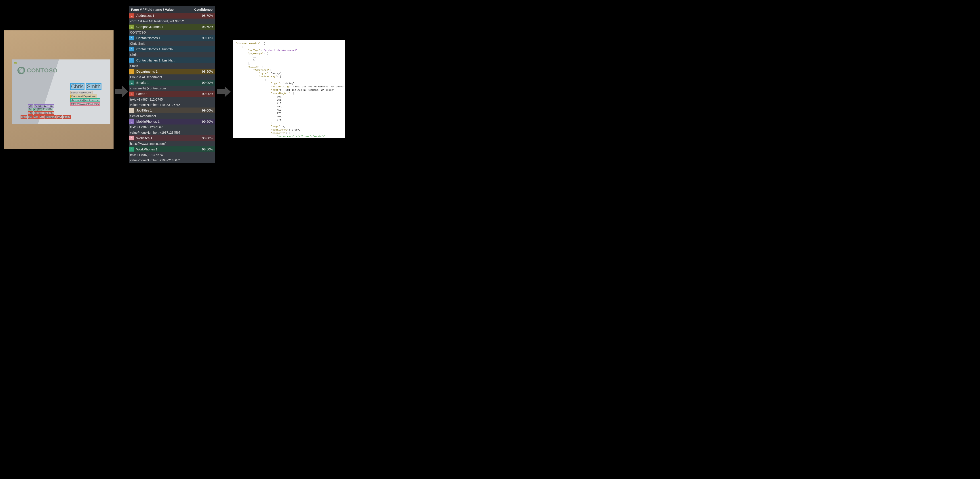 This screenshot has height=479, width=980. What do you see at coordinates (44, 113) in the screenshot?
I see `fax-phone: +1 (987) 312-6745` at bounding box center [44, 113].